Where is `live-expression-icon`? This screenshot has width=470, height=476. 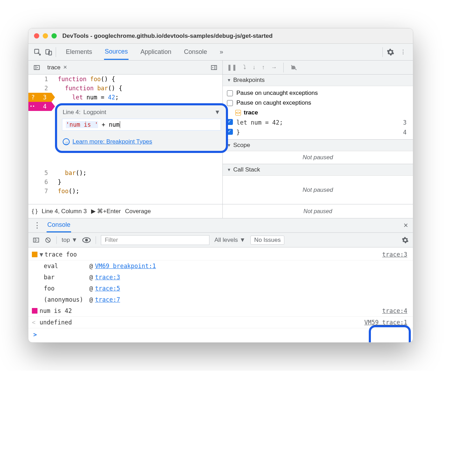 live-expression-icon is located at coordinates (87, 240).